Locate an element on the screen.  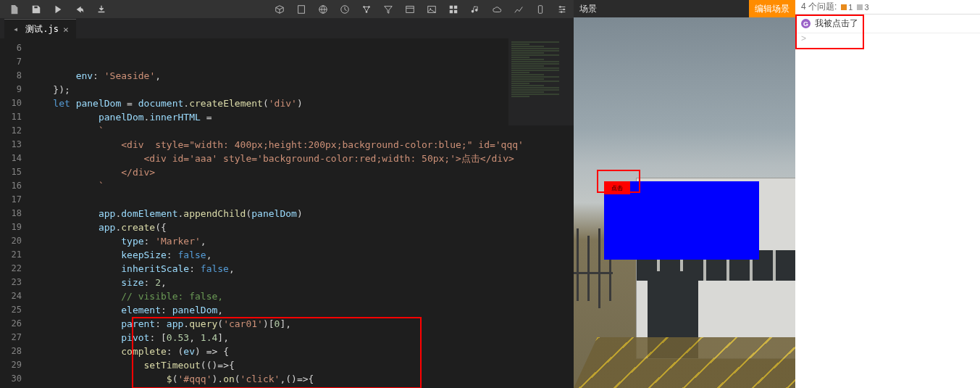
music-icon is located at coordinates (475, 9).